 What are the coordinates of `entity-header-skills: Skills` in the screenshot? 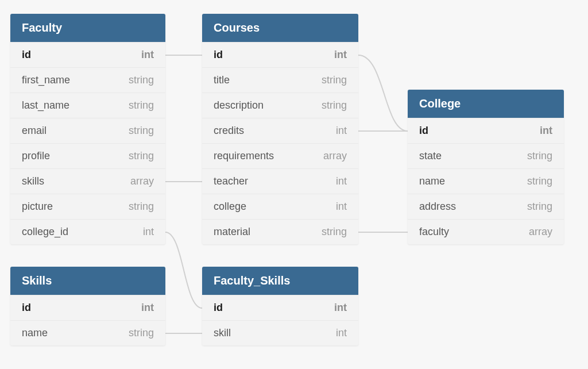 It's located at (88, 280).